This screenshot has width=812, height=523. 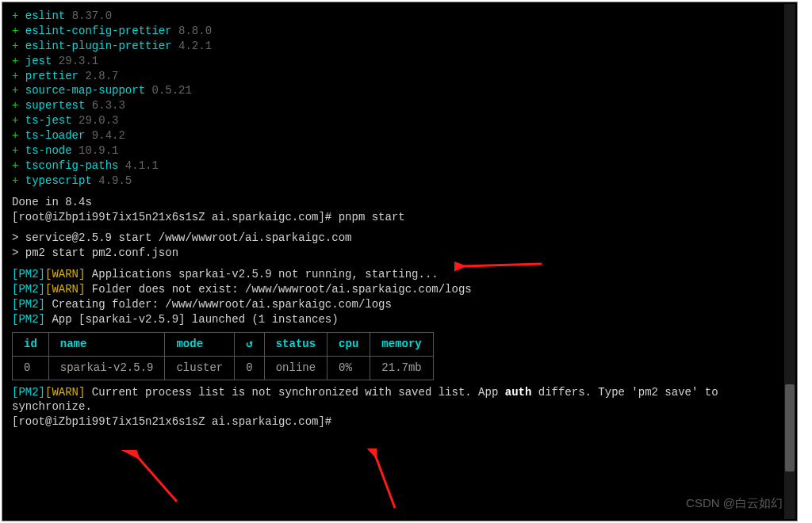 What do you see at coordinates (400, 254) in the screenshot?
I see `start-line: > pm2 start pm2.conf.json` at bounding box center [400, 254].